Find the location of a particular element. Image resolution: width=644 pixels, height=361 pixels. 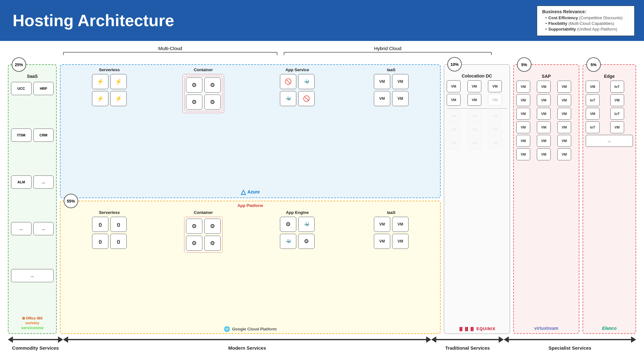

specialist-arrow-left is located at coordinates (506, 340).